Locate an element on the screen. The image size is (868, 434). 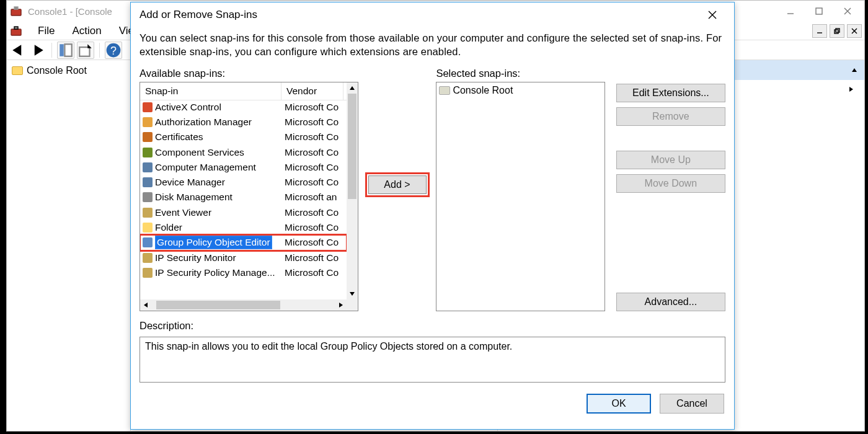
tree-pane: Console Root is located at coordinates (69, 246).